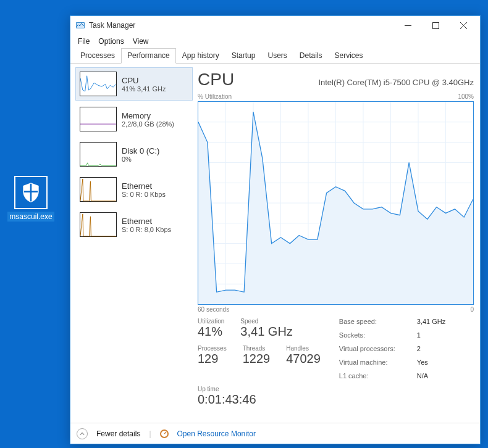 This screenshot has height=448, width=488. I want to click on detail-val: 3,41 GHz, so click(431, 321).